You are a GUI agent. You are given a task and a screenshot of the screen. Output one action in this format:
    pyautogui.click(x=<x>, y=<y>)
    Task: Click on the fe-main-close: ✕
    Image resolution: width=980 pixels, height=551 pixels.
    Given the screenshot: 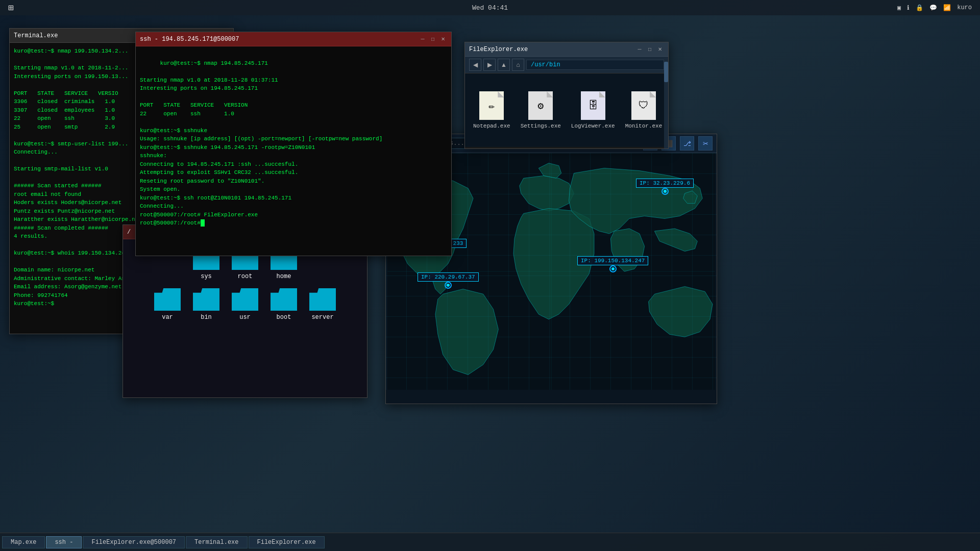 What is the action you would take?
    pyautogui.click(x=660, y=49)
    